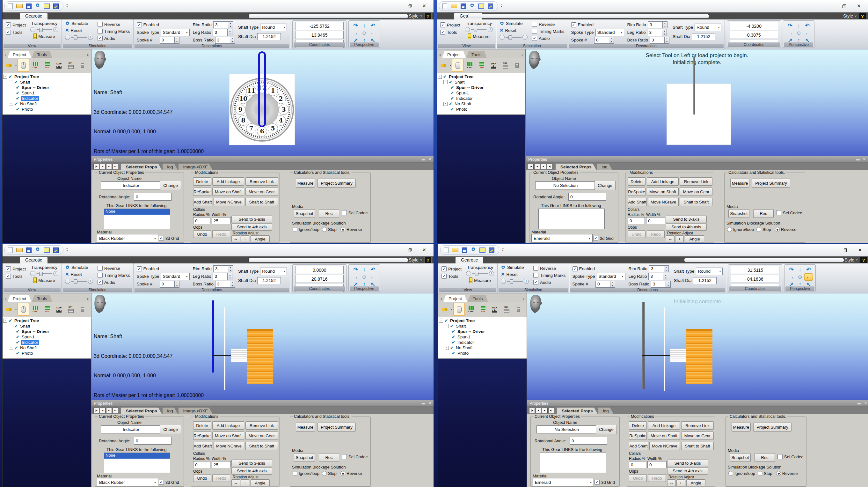 The height and width of the screenshot is (487, 868). I want to click on undo-button: Undo, so click(638, 478).